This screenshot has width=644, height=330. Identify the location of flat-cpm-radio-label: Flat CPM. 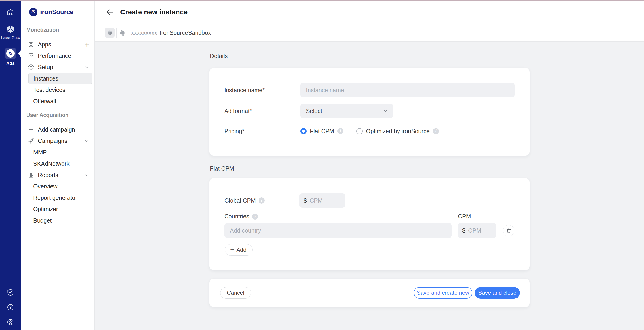
(322, 131).